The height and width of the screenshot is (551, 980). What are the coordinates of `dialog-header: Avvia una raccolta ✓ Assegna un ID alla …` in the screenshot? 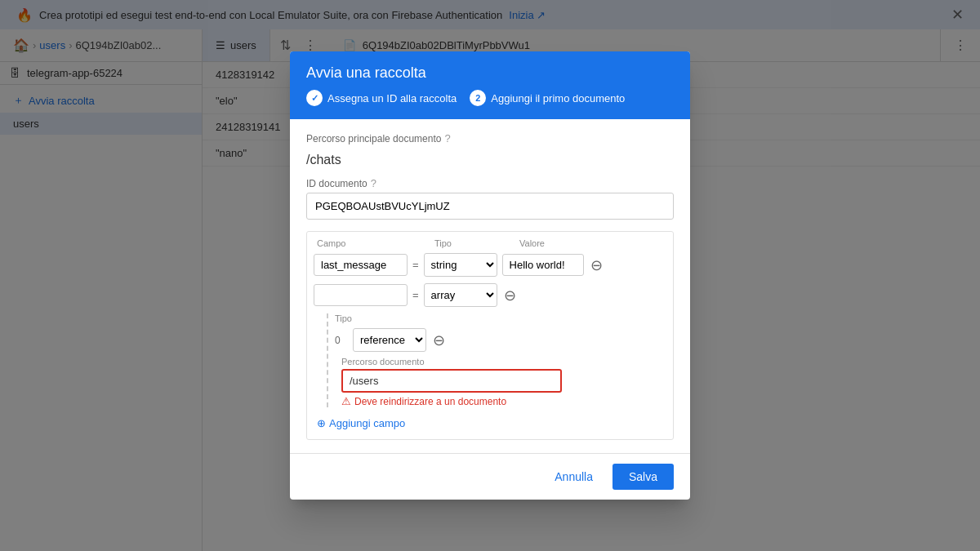 It's located at (490, 85).